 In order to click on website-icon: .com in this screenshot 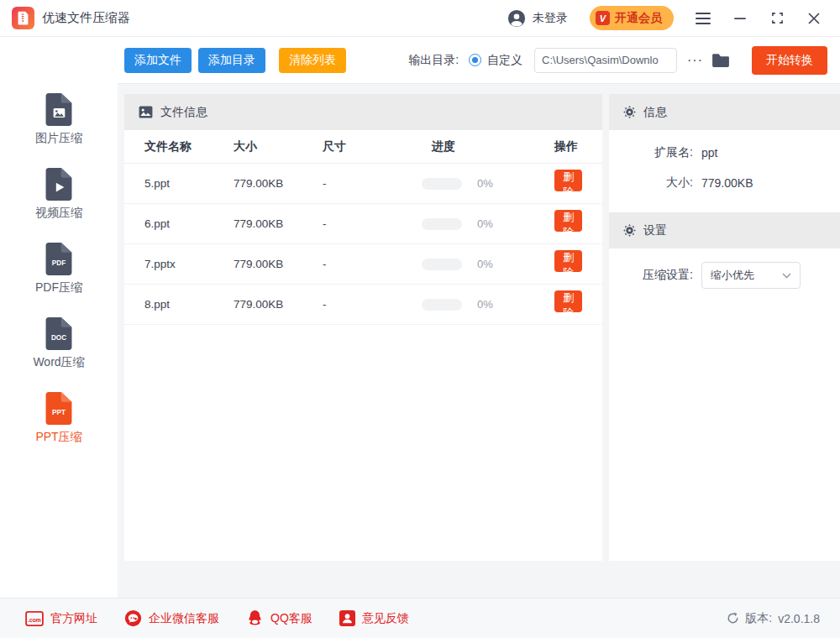, I will do `click(34, 619)`.